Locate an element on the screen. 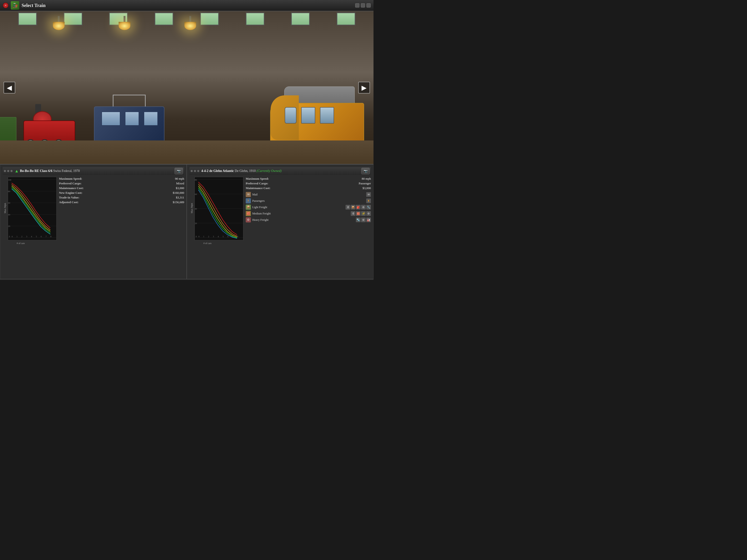 The width and height of the screenshot is (747, 560). light-freight-icon: 📦 is located at coordinates (249, 207).